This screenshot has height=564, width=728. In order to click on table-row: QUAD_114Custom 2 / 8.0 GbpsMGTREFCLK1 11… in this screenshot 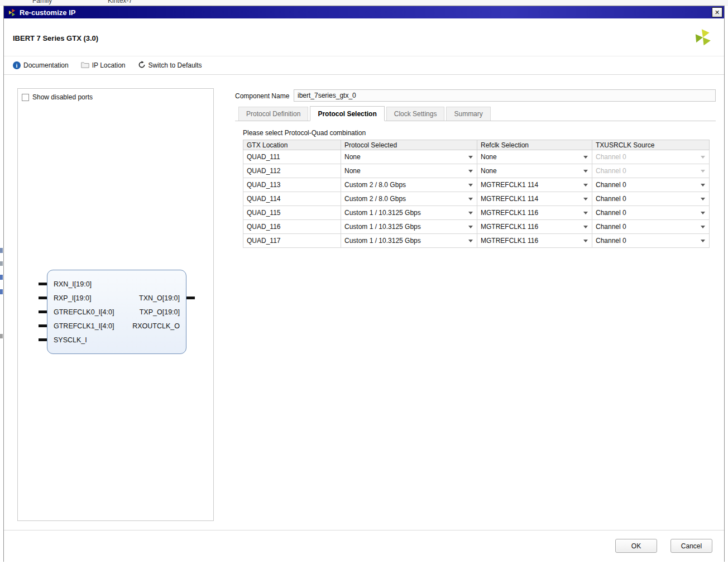, I will do `click(477, 199)`.